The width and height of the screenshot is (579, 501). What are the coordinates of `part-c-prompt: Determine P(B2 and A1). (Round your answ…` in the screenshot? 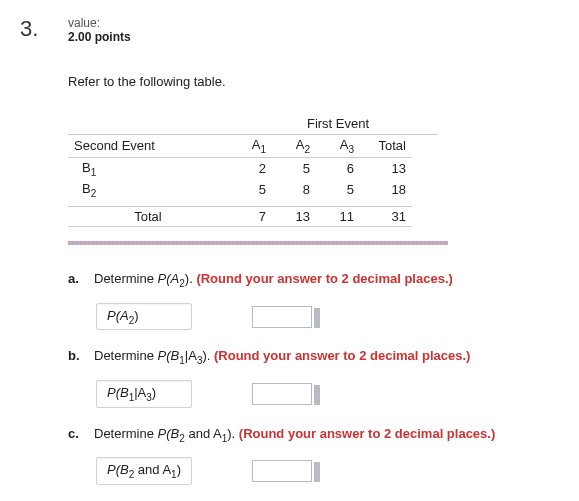 It's located at (294, 435).